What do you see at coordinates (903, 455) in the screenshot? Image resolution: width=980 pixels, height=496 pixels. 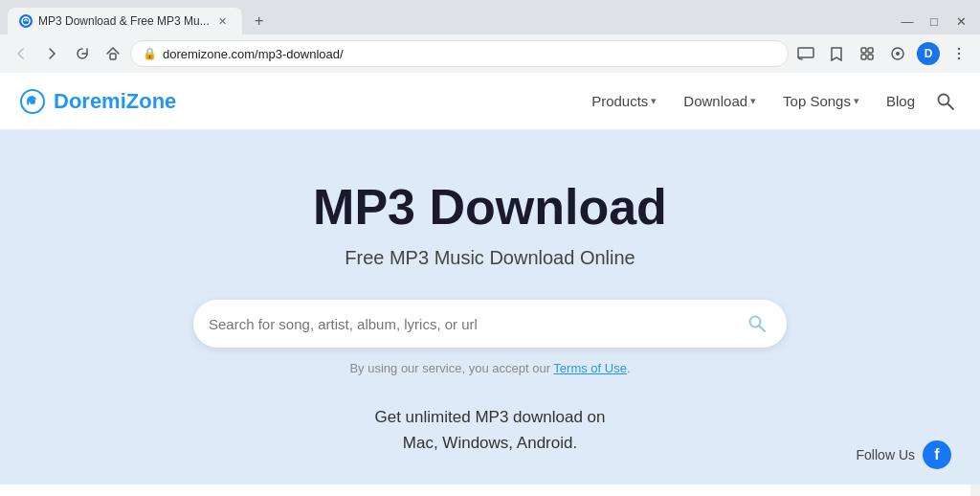 I see `follow-us-area: Follow Us f` at bounding box center [903, 455].